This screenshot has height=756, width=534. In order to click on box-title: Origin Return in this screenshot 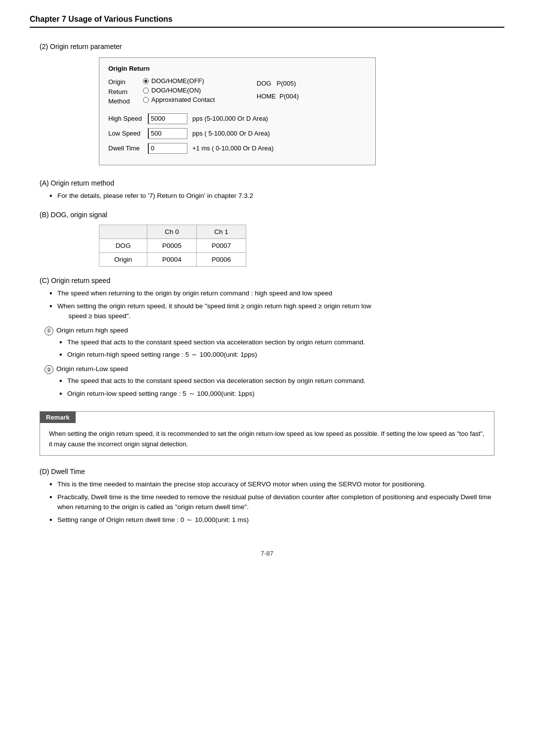, I will do `click(237, 68)`.